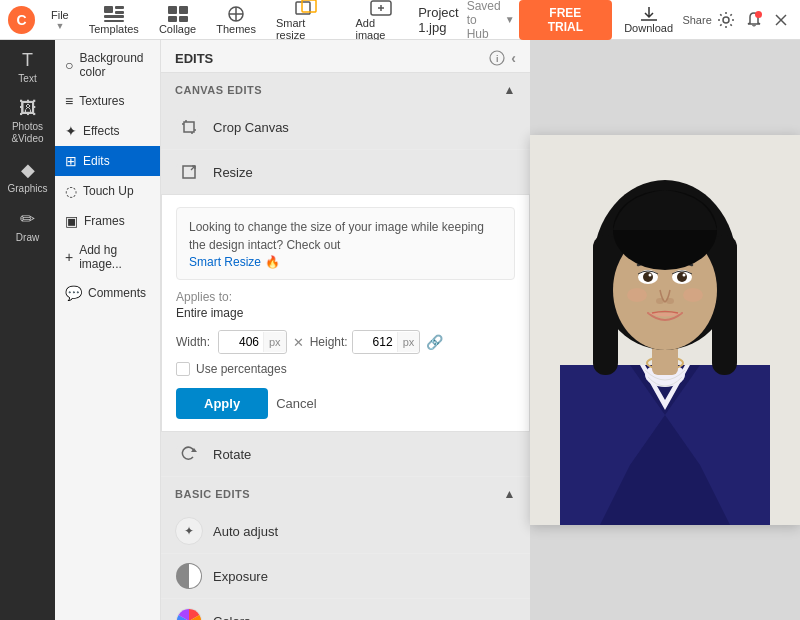 Image resolution: width=800 pixels, height=620 pixels. What do you see at coordinates (510, 20) in the screenshot?
I see `hub-dropdown-icon: ▼` at bounding box center [510, 20].